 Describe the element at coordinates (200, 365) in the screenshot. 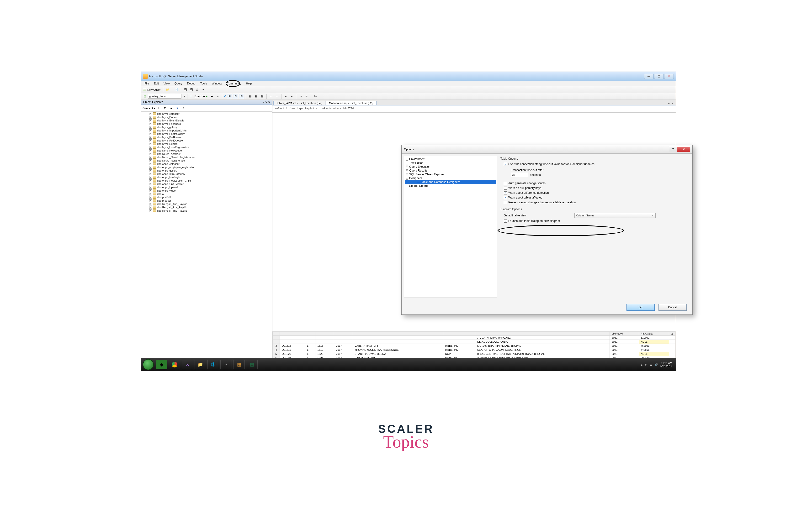

I see `taskbar-folder-icon: 📁` at that location.